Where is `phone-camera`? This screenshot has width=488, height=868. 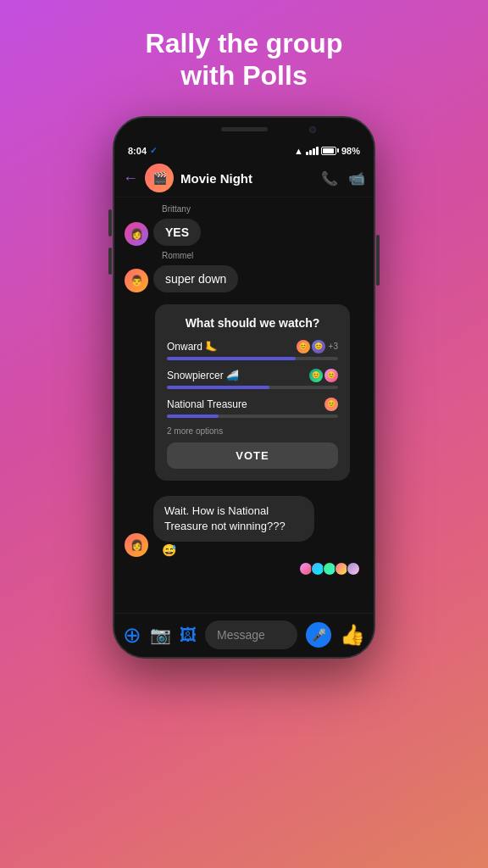 phone-camera is located at coordinates (313, 130).